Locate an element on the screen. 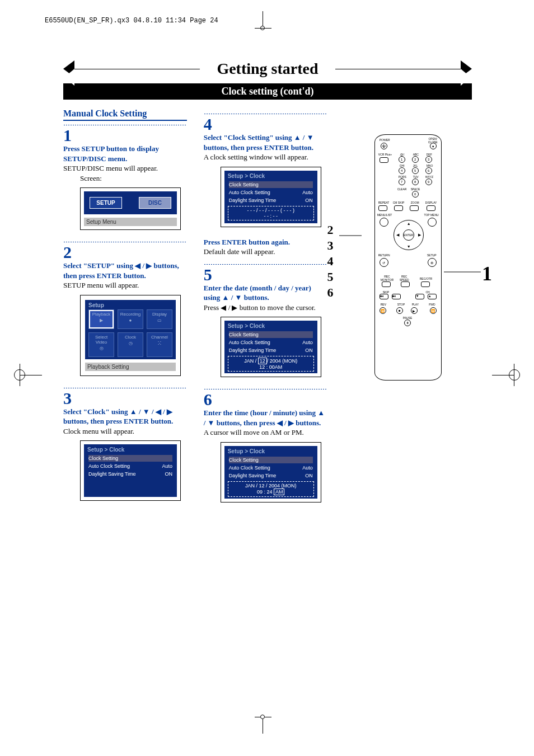 This screenshot has width=534, height=756. pause-button: ⏸ is located at coordinates (407, 323).